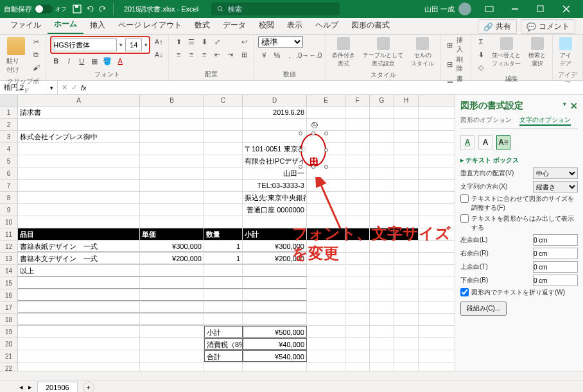  Describe the element at coordinates (449, 64) in the screenshot. I see `delete-cells-icon: ⊟` at that location.